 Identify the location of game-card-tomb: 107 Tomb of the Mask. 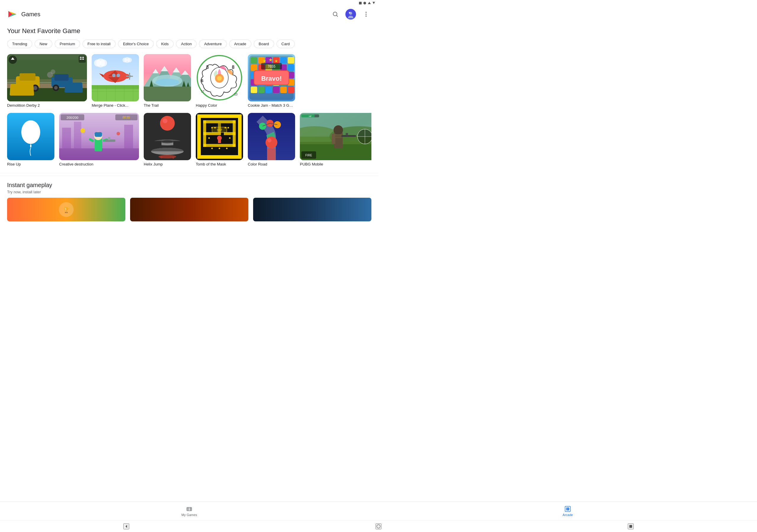
(220, 140).